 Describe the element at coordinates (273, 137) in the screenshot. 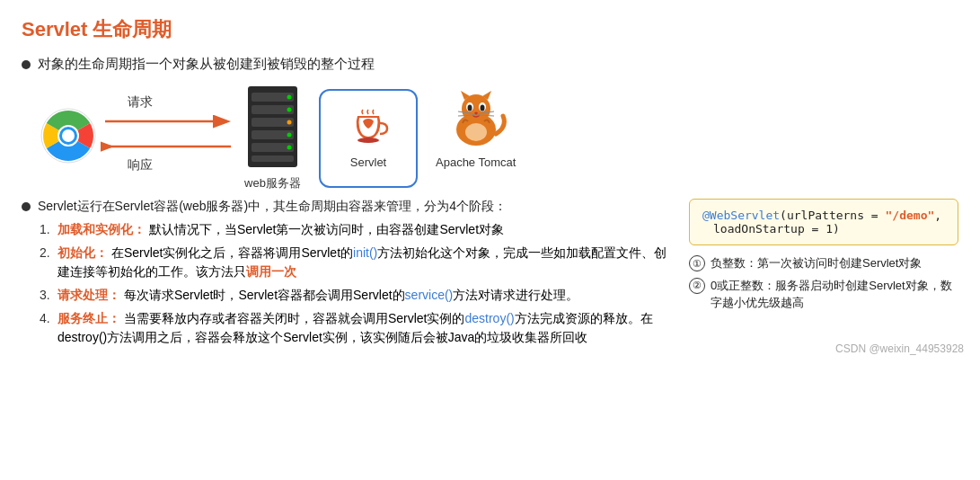

I see `server-area: web服务器` at that location.